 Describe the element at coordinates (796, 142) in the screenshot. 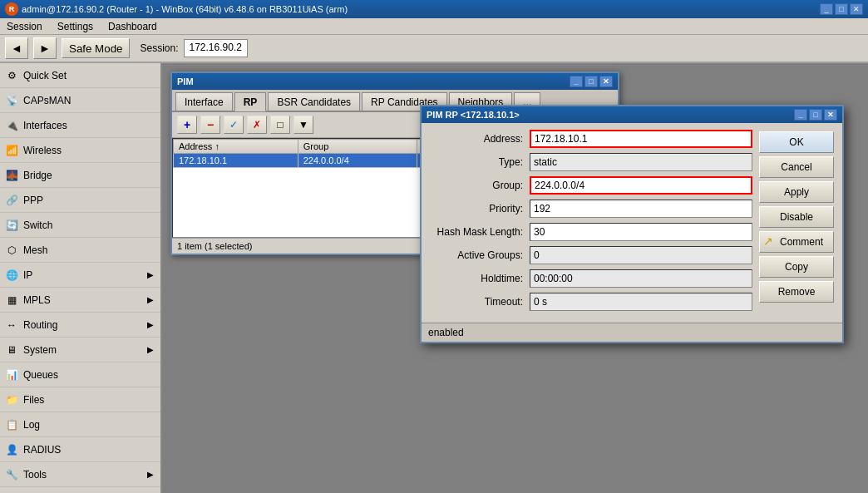

I see `ok-button: OK` at that location.